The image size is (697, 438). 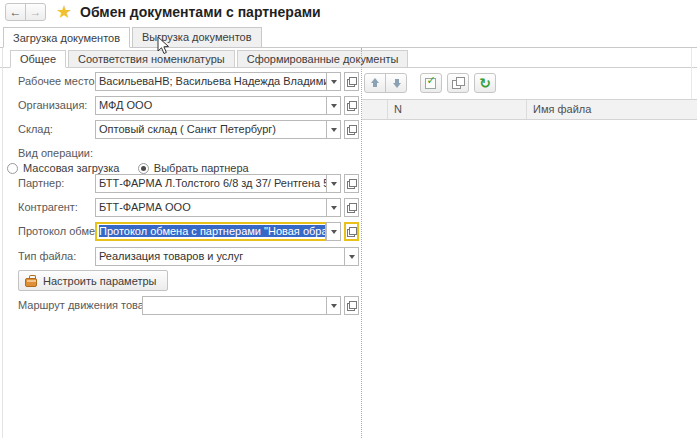 What do you see at coordinates (352, 256) in the screenshot?
I see `filetype-dropdown-button` at bounding box center [352, 256].